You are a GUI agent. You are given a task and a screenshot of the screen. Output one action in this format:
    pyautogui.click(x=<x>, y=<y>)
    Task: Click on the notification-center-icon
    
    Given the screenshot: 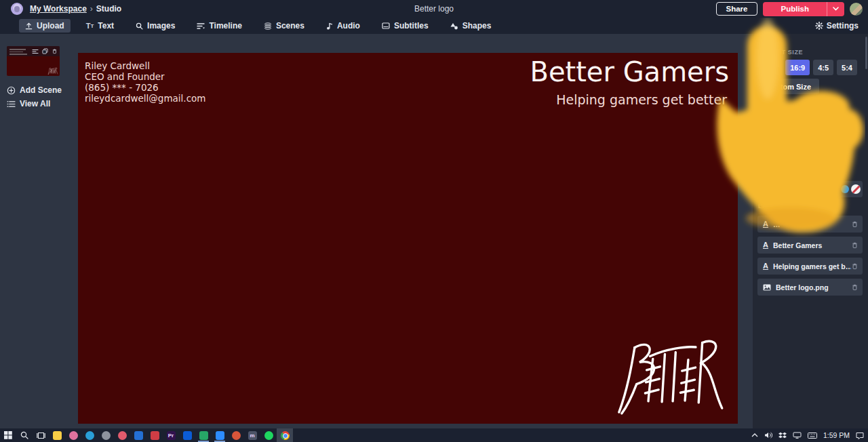 What is the action you would take?
    pyautogui.click(x=860, y=435)
    